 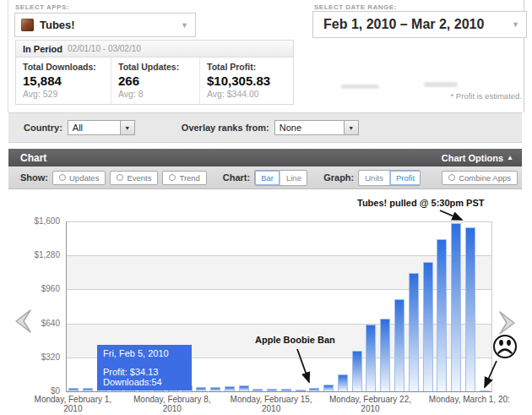 What do you see at coordinates (296, 340) in the screenshot?
I see `annotation-boobie-ban: Apple Boobie Ban` at bounding box center [296, 340].